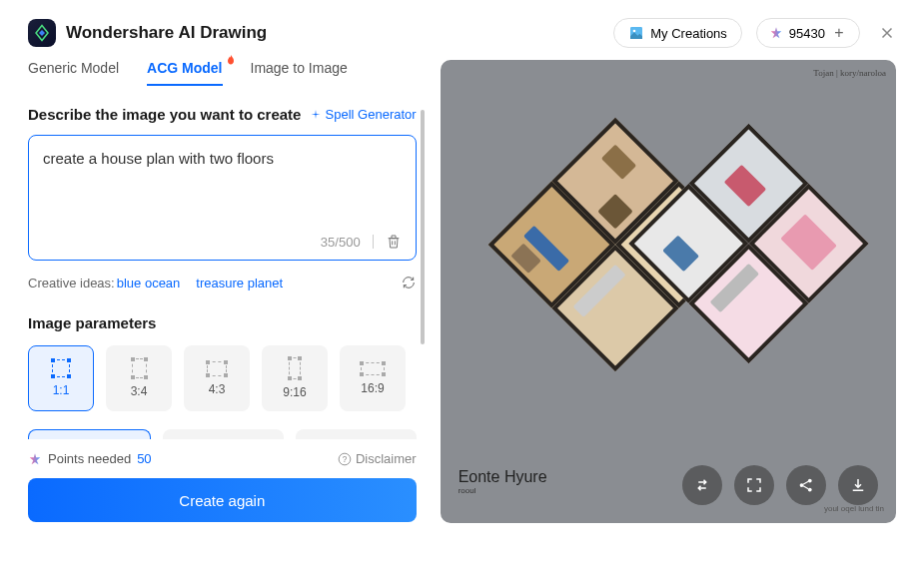 This screenshot has width=924, height=576. Describe the element at coordinates (364, 114) in the screenshot. I see `spell-generator-button: Spell Generator` at that location.